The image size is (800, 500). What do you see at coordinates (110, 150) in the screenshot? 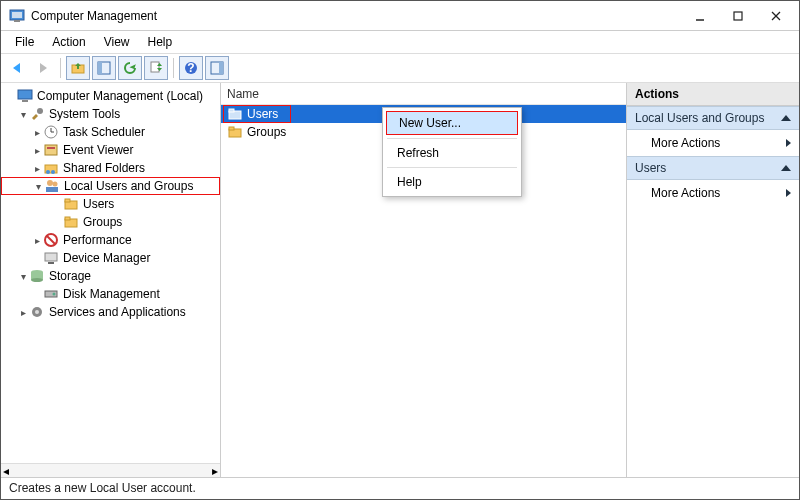
I see `tree-event-viewer: ▸Event Viewer` at bounding box center [110, 150].